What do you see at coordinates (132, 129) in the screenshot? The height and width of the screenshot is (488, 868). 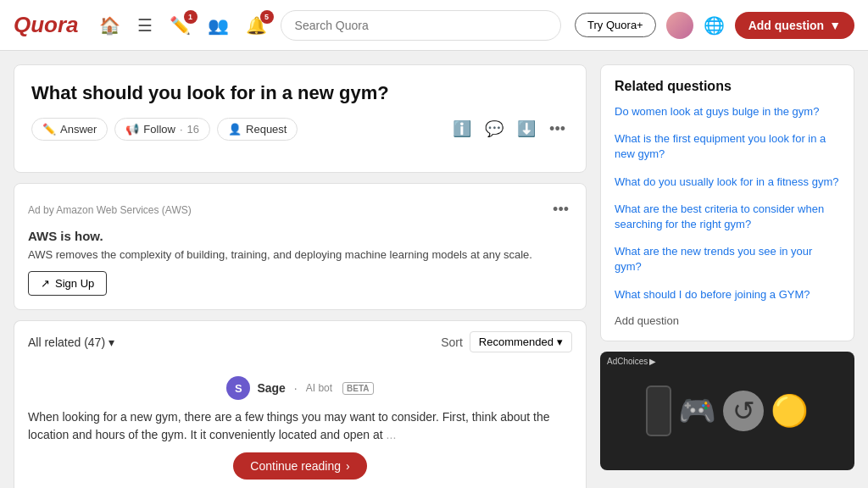 I see `rss-icon: 📢` at bounding box center [132, 129].